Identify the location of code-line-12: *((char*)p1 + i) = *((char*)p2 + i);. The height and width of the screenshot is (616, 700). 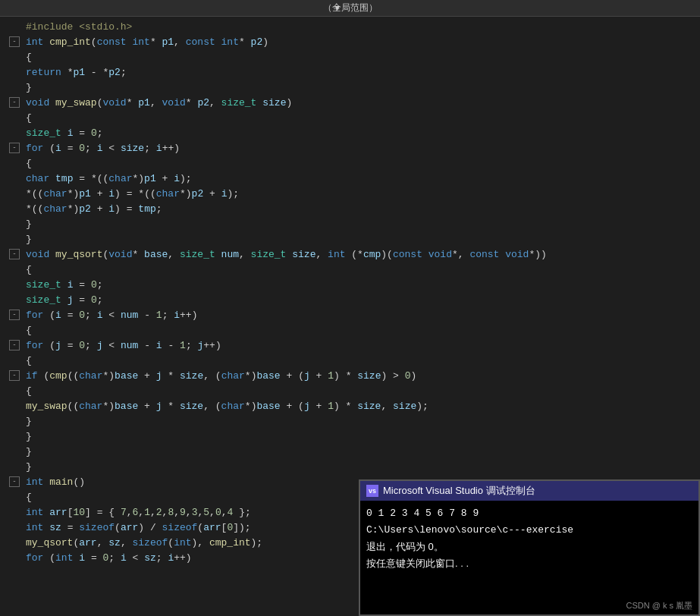
(350, 194).